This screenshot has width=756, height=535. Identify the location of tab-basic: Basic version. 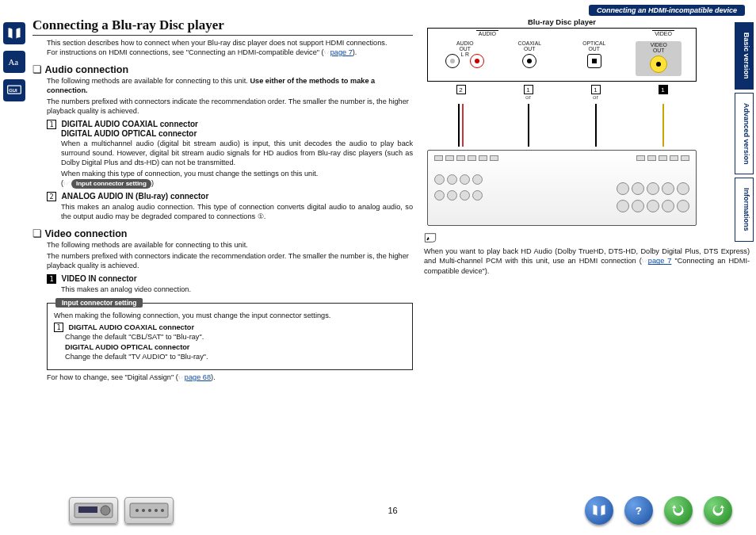
(744, 55).